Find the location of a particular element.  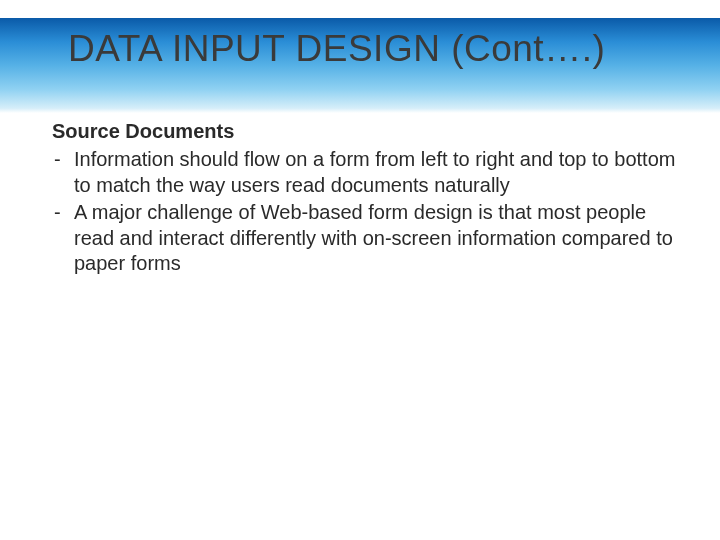

list-item: A major challenge of Web-based form desi… is located at coordinates (366, 238).